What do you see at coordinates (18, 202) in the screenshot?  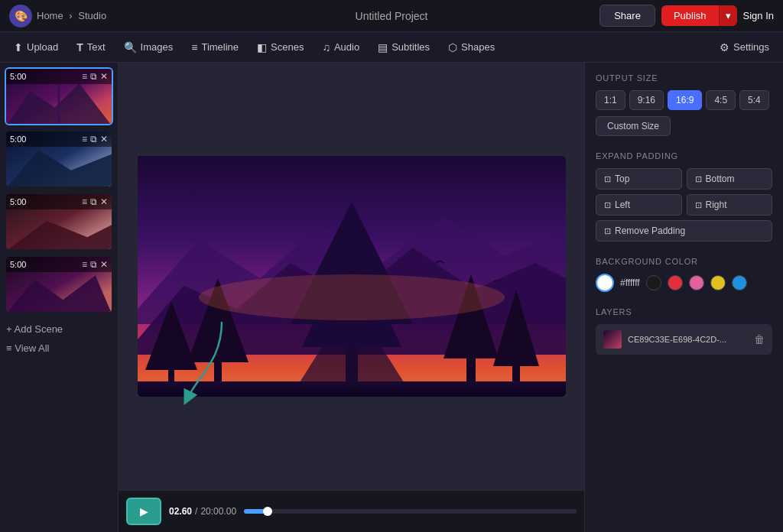 I see `scene-time-3: 5:00` at bounding box center [18, 202].